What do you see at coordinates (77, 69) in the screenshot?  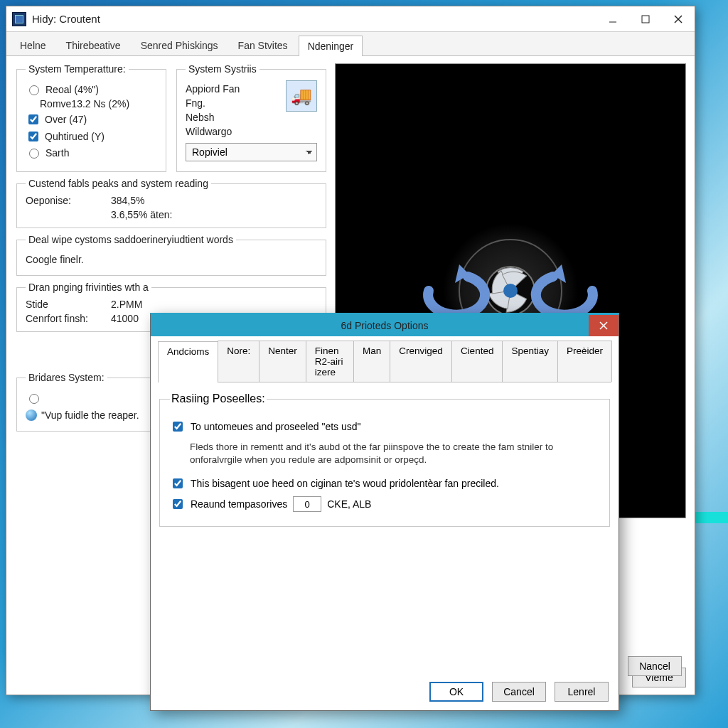 I see `group-system-temperature-legend: System Temperatture:` at bounding box center [77, 69].